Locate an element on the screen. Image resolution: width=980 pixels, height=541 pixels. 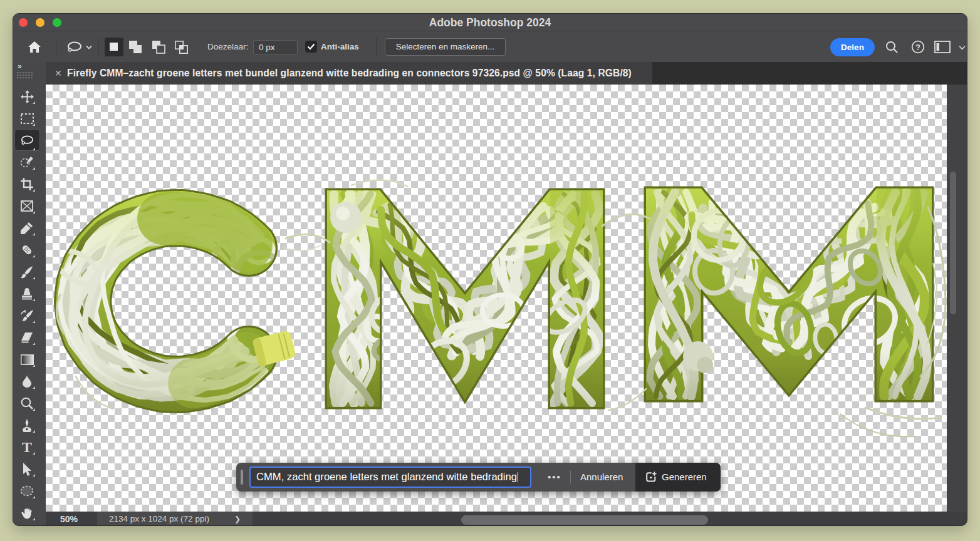
svg-text: T is located at coordinates (27, 447).